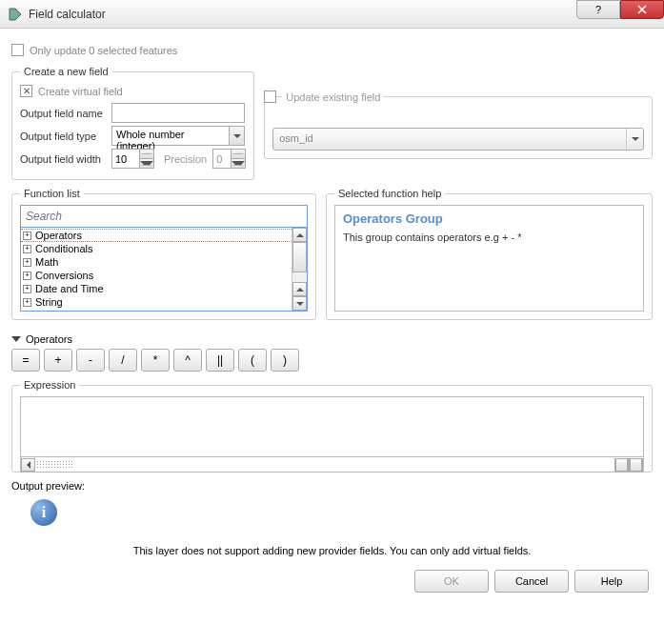  Describe the element at coordinates (642, 10) in the screenshot. I see `titlebar-close-button` at that location.